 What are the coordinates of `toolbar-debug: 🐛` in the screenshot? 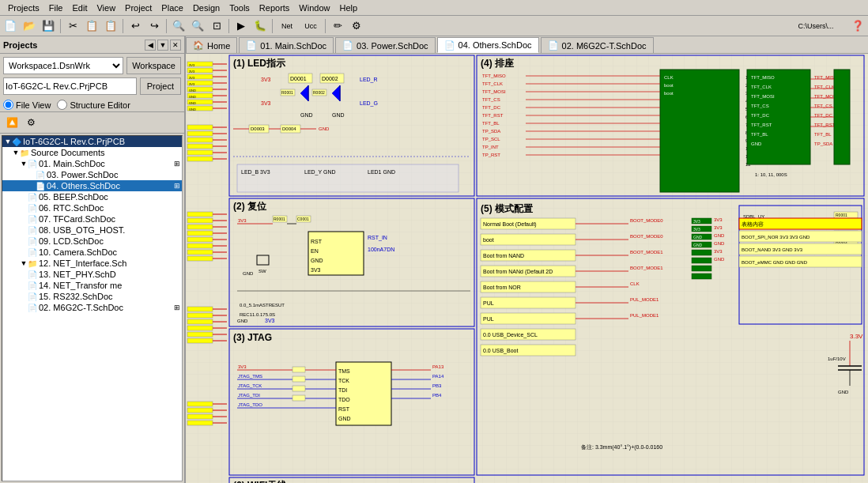 It's located at (260, 26).